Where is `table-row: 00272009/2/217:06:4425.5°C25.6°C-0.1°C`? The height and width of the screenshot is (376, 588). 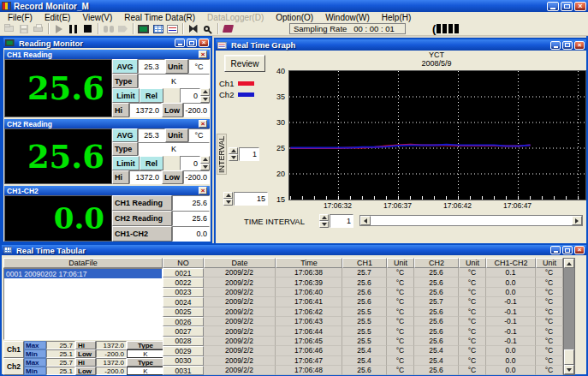 table-row: 00272009/2/217:06:4425.5°C25.6°C-0.1°C is located at coordinates (363, 331).